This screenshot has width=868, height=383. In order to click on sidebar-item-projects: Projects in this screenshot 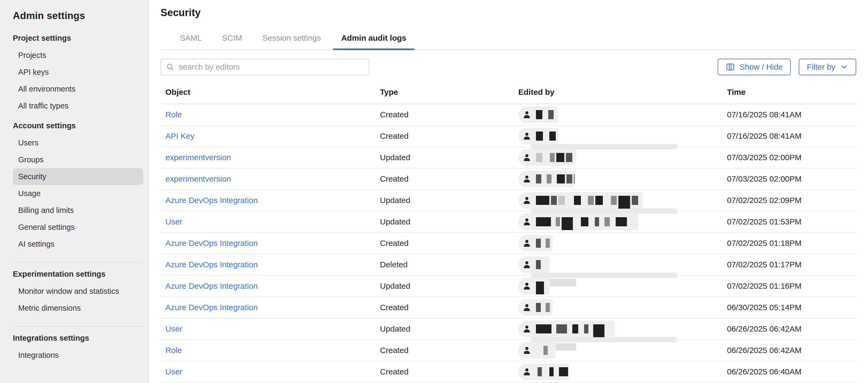, I will do `click(78, 55)`.